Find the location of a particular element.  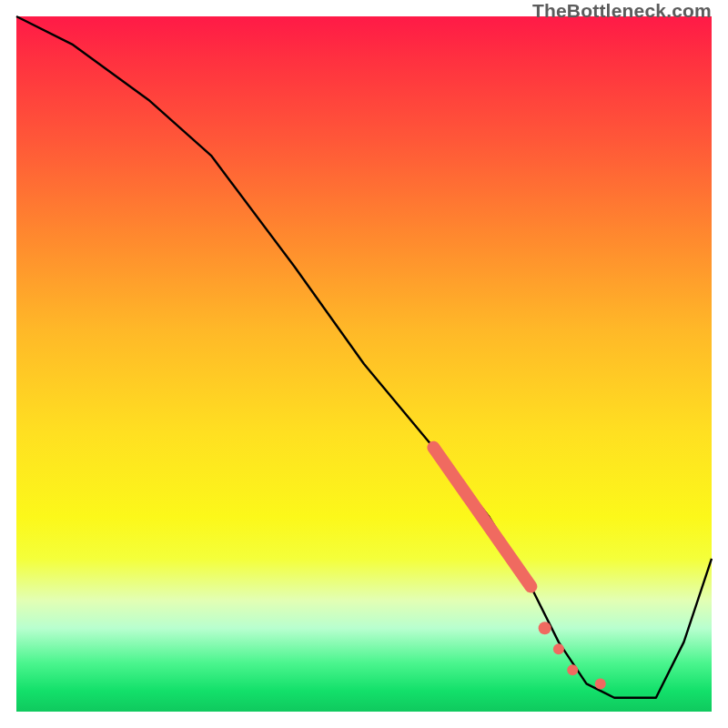

highlight-markers is located at coordinates (519, 569).